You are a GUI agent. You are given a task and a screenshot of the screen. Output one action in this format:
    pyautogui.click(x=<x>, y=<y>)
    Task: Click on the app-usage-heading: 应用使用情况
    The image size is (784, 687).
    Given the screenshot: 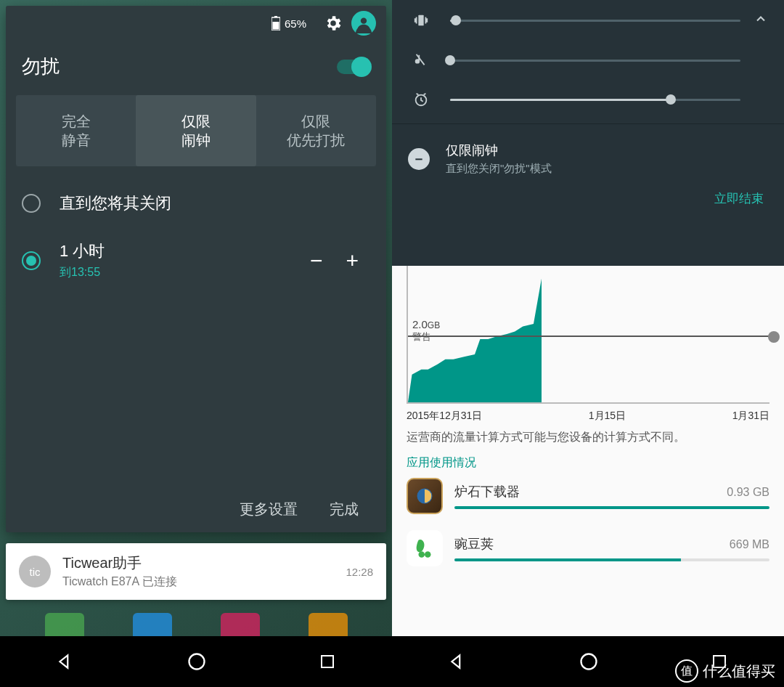 What is the action you would take?
    pyautogui.click(x=588, y=463)
    